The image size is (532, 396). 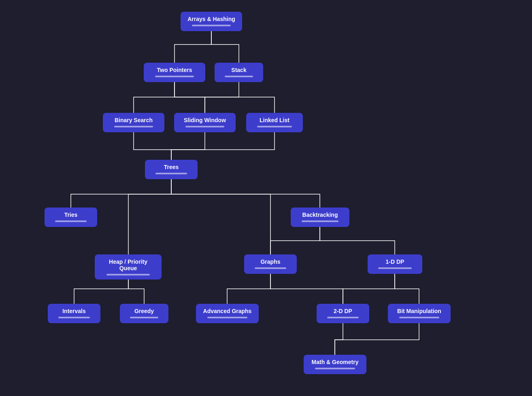 I want to click on progress-bar-arrays_hashing, so click(x=211, y=25).